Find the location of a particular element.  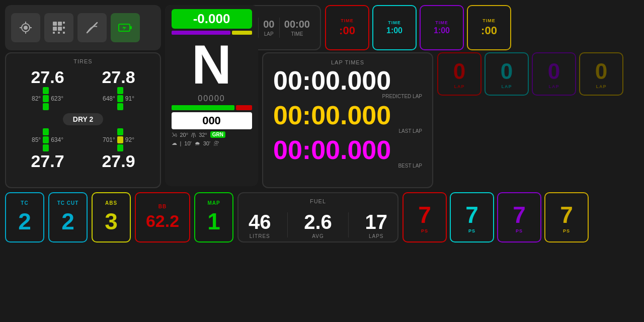

rain2-time: 30' is located at coordinates (207, 143).